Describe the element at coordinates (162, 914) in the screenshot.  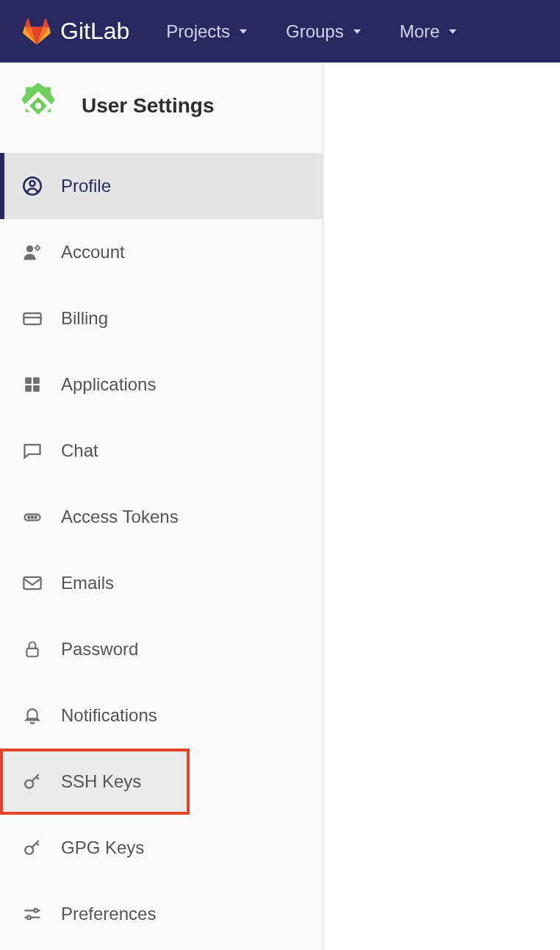
I see `sidebar-item-preferences: Preferences` at that location.